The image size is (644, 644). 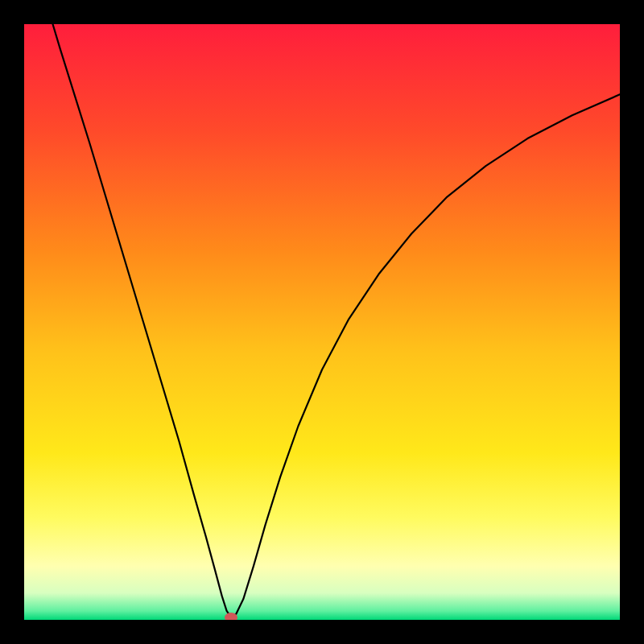 What do you see at coordinates (544, 15) in the screenshot?
I see `watermark-text: TheBottleneck.com` at bounding box center [544, 15].